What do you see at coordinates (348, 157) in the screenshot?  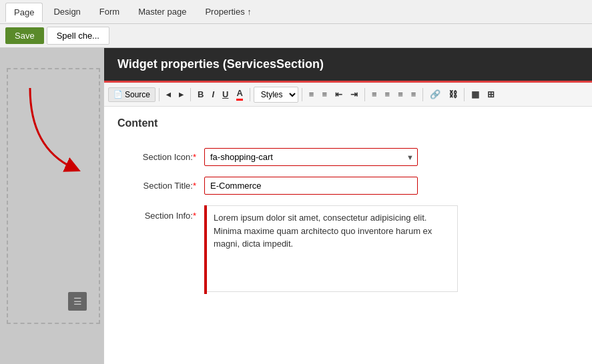 I see `section-icon-row: Section Icon:* fa-shopping-cart fa-home …` at bounding box center [348, 157].